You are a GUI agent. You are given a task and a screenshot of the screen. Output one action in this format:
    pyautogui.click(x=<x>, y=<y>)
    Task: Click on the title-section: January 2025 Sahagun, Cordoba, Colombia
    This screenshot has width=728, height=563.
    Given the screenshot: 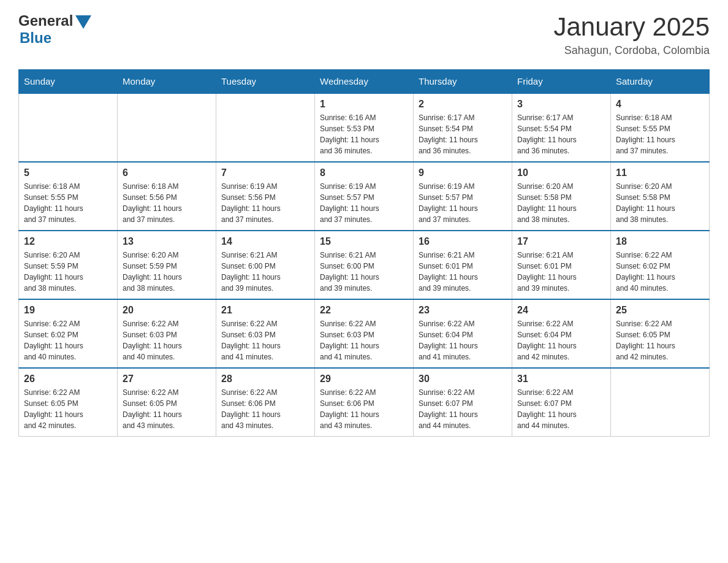 What is the action you would take?
    pyautogui.click(x=631, y=34)
    